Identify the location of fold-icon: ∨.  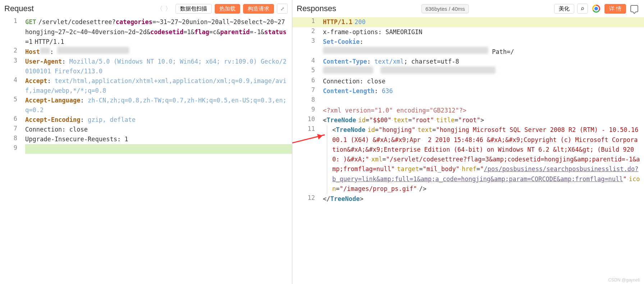
(324, 120).